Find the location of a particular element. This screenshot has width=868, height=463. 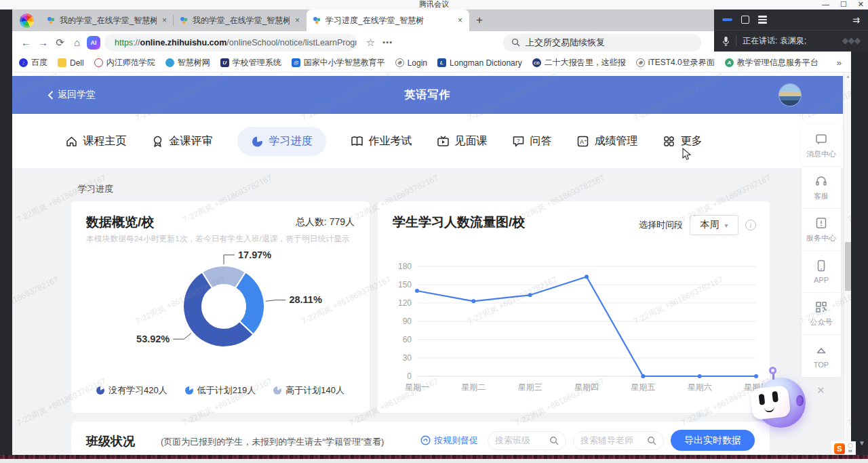

sidebar-service-center: 服务中心 is located at coordinates (821, 230).